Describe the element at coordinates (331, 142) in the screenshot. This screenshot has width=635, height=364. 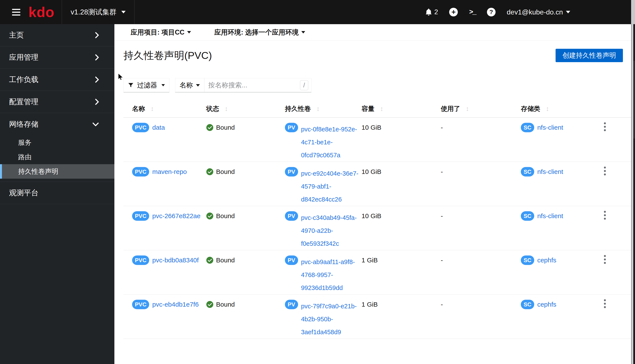
I see `pv-name-link: pvc-0f8e8e1e-952e-4c71-be1e-0fcd79c0657a` at that location.